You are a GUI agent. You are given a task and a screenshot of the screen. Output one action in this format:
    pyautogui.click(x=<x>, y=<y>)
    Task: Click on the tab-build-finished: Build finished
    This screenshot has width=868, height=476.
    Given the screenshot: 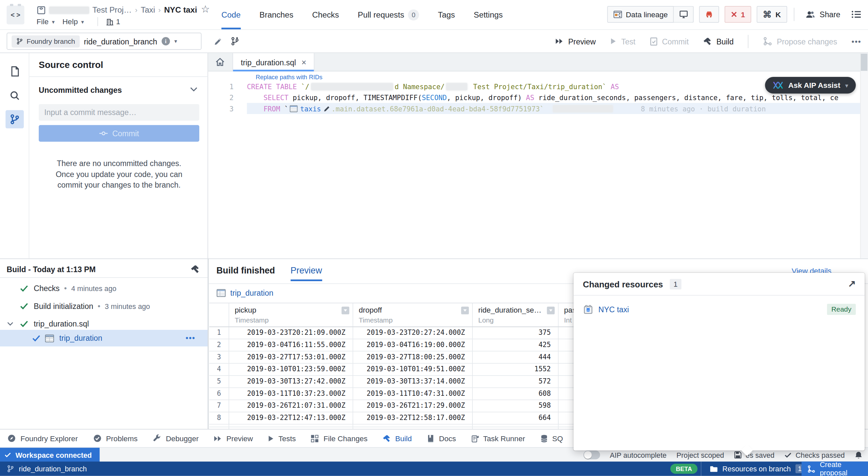 What is the action you would take?
    pyautogui.click(x=246, y=273)
    